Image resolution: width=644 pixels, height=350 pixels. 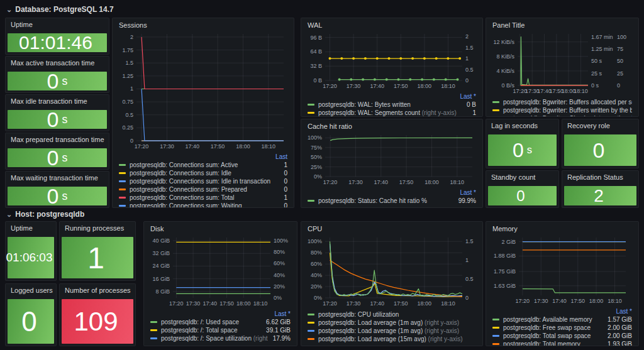 What do you see at coordinates (130, 63) in the screenshot?
I see `svg-text: 1.5` at bounding box center [130, 63].